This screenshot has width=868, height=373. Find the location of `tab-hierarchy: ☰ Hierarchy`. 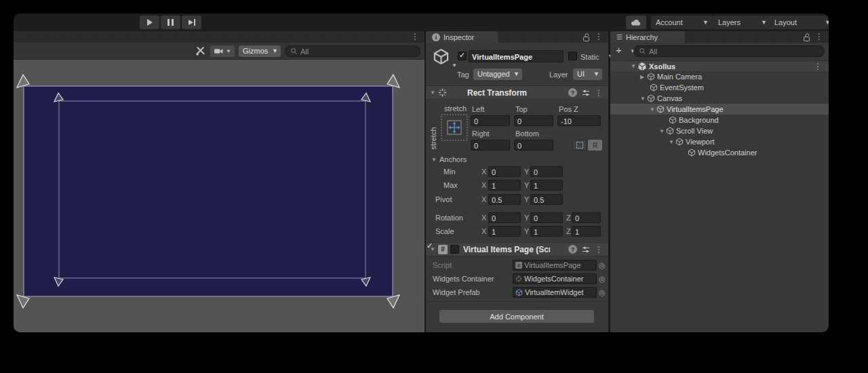

tab-hierarchy: ☰ Hierarchy is located at coordinates (648, 37).